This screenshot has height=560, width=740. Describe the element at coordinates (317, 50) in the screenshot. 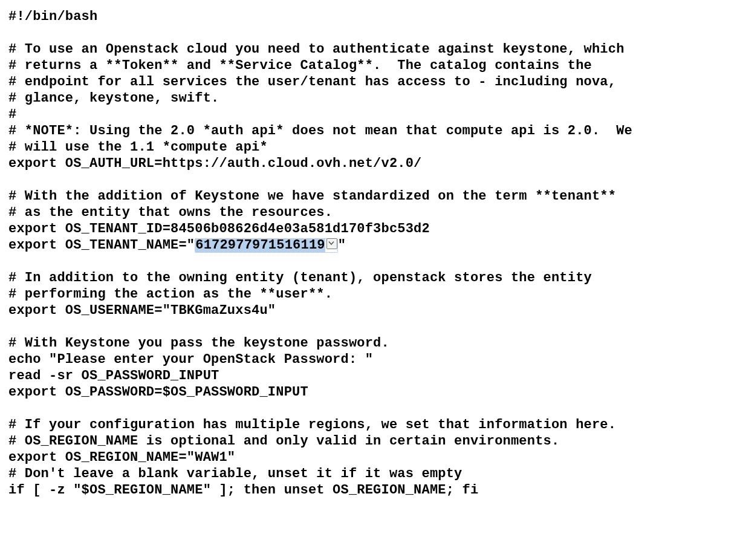

I see `code-line: # To use an Openstack cloud you need to …` at that location.